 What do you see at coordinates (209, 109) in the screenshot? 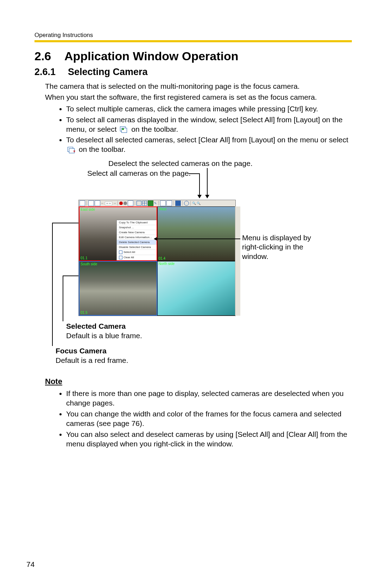
I see `list-item: To select multiple cameras, click the ca…` at bounding box center [209, 109].